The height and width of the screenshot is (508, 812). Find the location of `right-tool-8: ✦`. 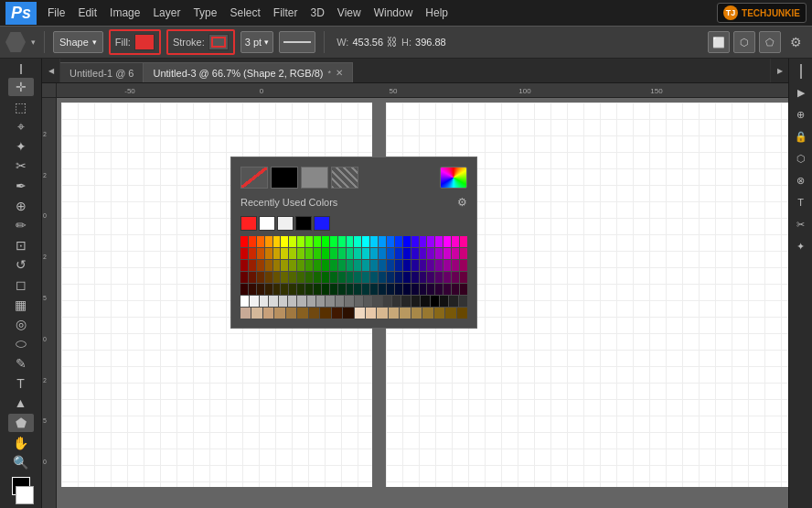

right-tool-8: ✦ is located at coordinates (801, 246).